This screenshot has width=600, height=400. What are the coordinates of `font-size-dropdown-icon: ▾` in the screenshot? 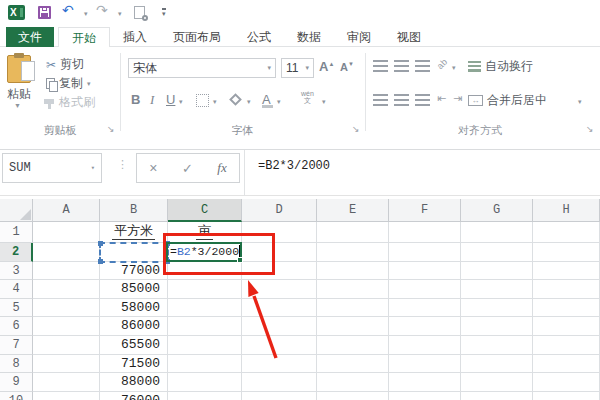 It's located at (307, 68).